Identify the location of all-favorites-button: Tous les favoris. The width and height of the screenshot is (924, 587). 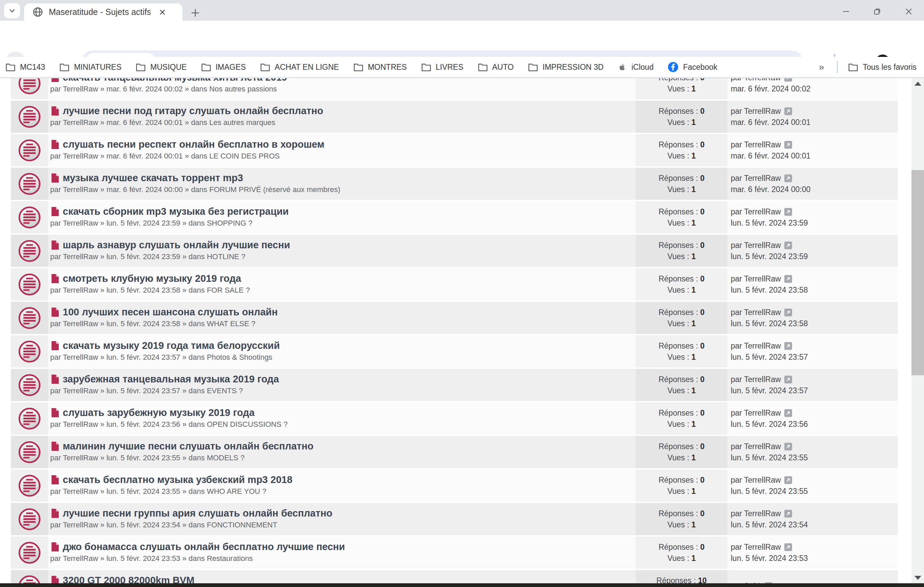
(883, 67).